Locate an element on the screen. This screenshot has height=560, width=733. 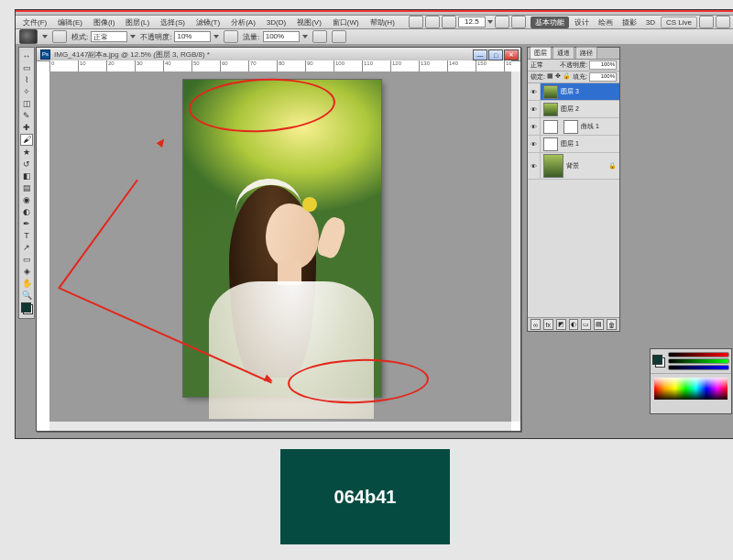
layer-row: 👁图层 3 is located at coordinates (574, 92).